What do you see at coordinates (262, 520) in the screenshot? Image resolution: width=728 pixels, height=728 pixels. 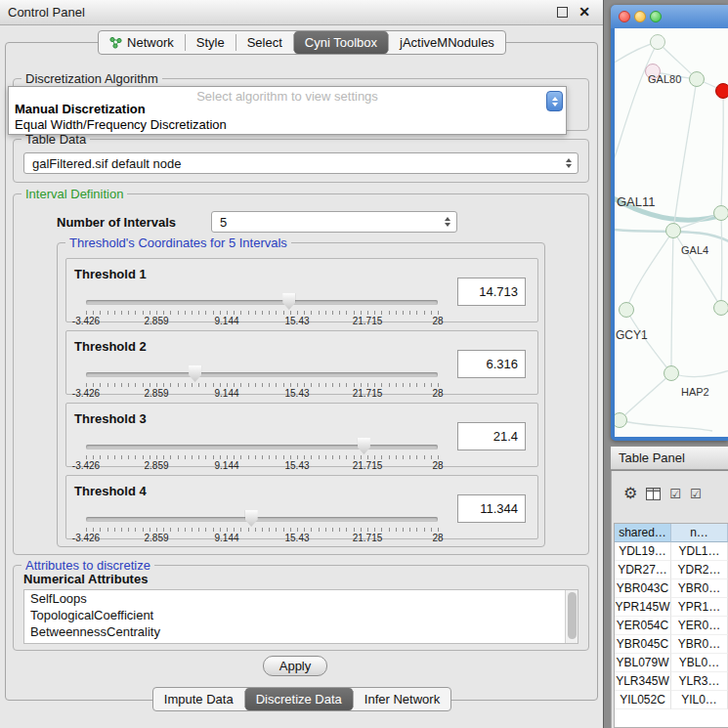 I see `slider-track` at bounding box center [262, 520].